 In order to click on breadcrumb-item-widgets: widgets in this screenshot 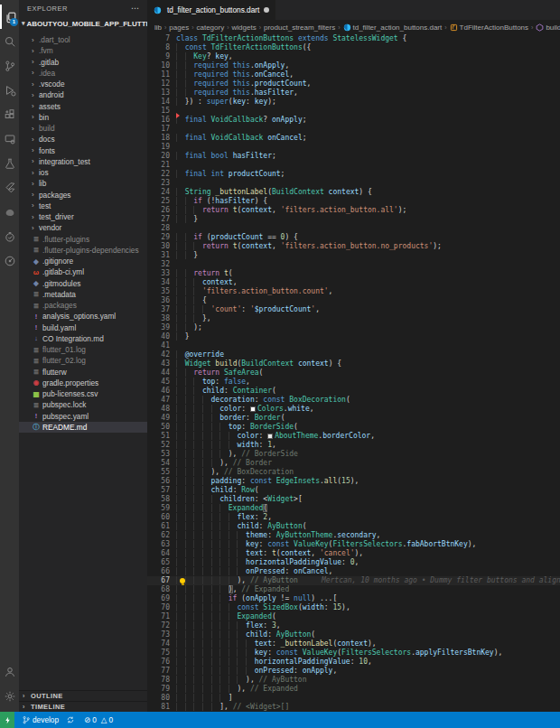, I will do `click(244, 27)`.